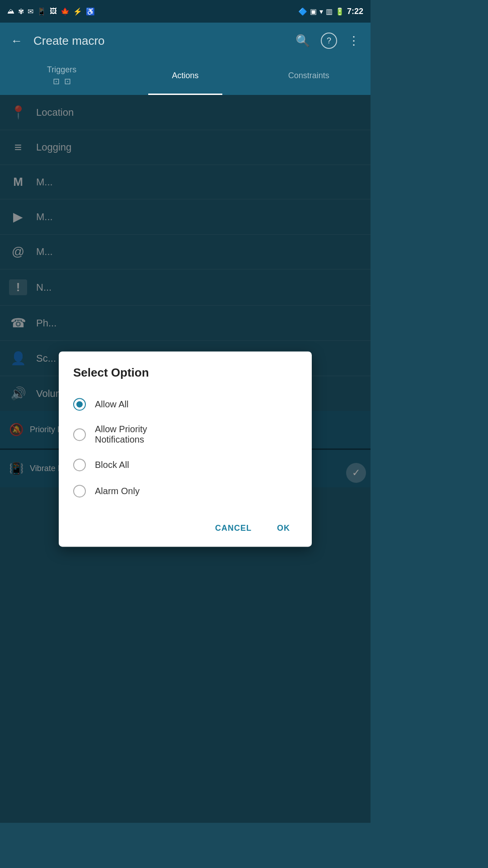  What do you see at coordinates (284, 528) in the screenshot?
I see `ok-button: OK` at bounding box center [284, 528].